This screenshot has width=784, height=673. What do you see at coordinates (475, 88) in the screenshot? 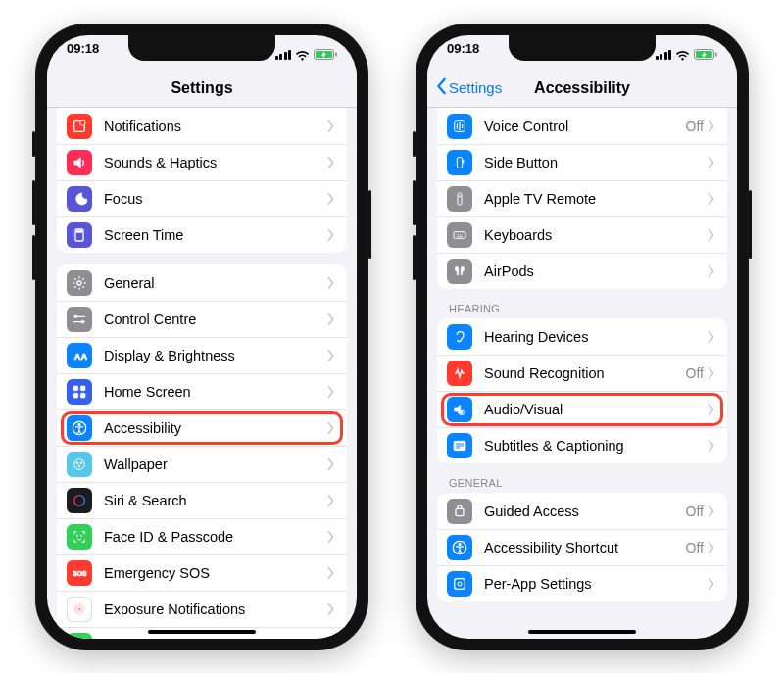
I see `back-label: Settings` at bounding box center [475, 88].